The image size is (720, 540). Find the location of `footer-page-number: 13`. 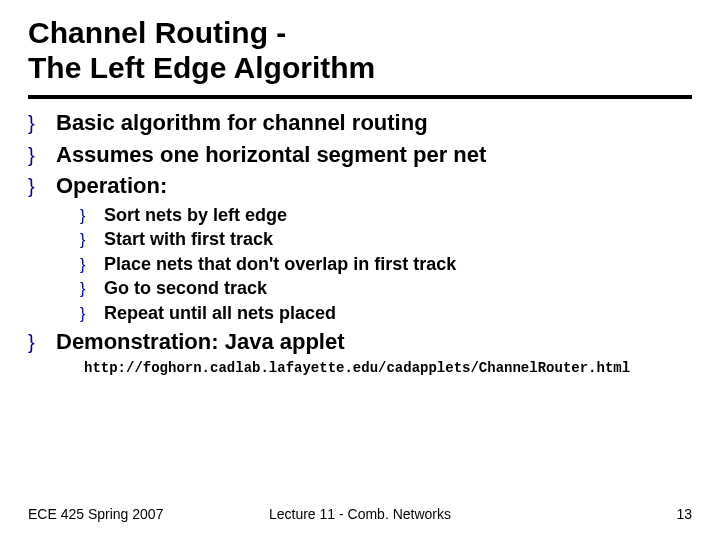

footer-page-number: 13 is located at coordinates (684, 514).